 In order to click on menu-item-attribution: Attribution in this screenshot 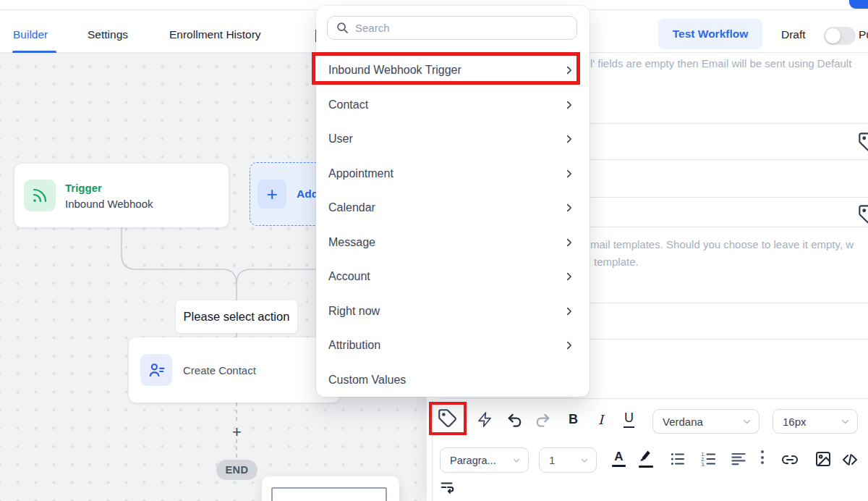, I will do `click(453, 346)`.